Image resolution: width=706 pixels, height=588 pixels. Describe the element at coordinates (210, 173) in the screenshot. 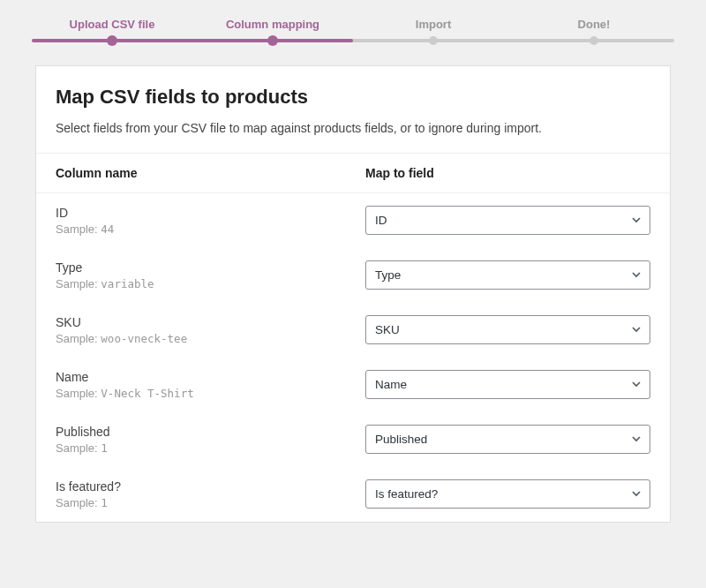

I see `column-header-name: Column name` at that location.